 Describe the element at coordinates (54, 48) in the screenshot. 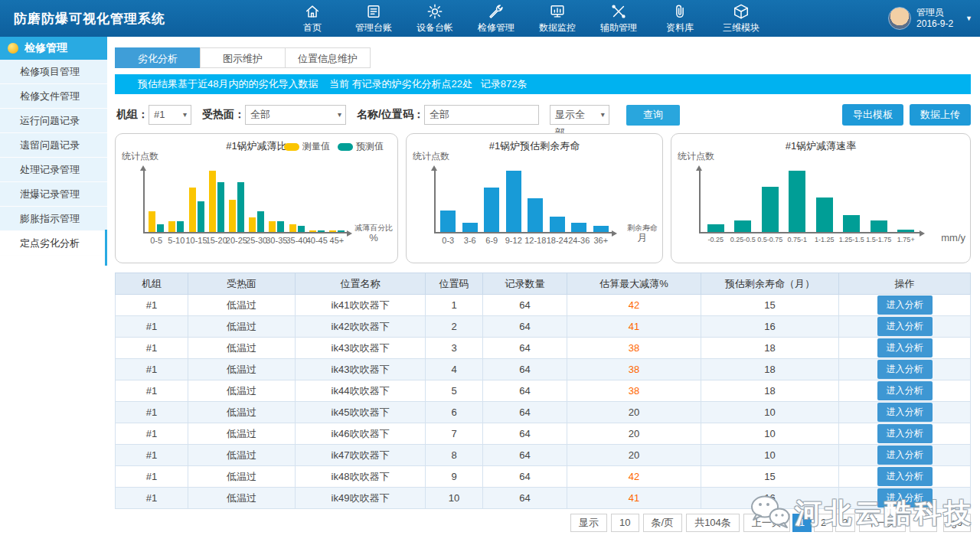

I see `sidebar-header: 检修管理` at that location.